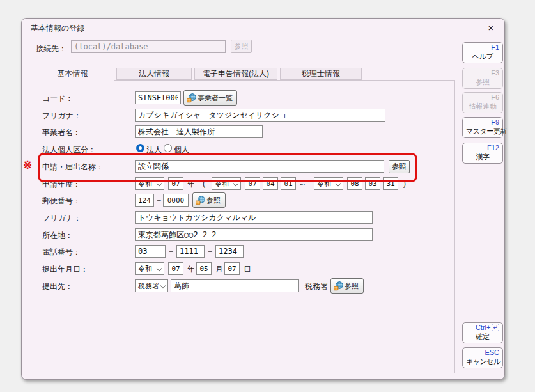 This screenshot has width=535, height=392. I want to click on phone-part2-input, so click(190, 251).